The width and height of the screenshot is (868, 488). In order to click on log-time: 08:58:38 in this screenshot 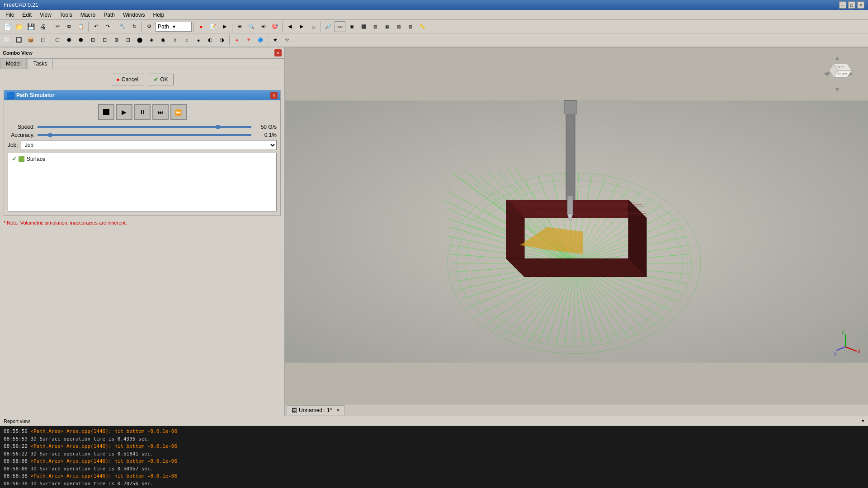, I will do `click(15, 483)`.